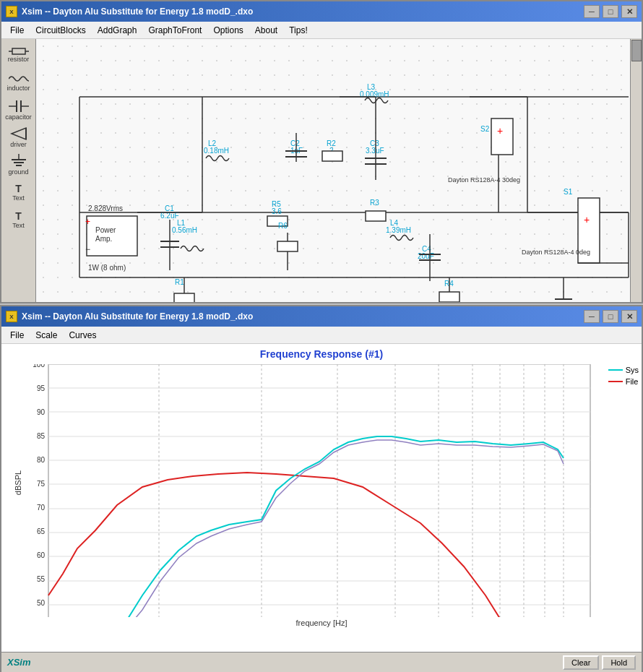 The width and height of the screenshot is (643, 672). Describe the element at coordinates (19, 55) in the screenshot. I see `sidebar-item-resistor: resistor` at that location.